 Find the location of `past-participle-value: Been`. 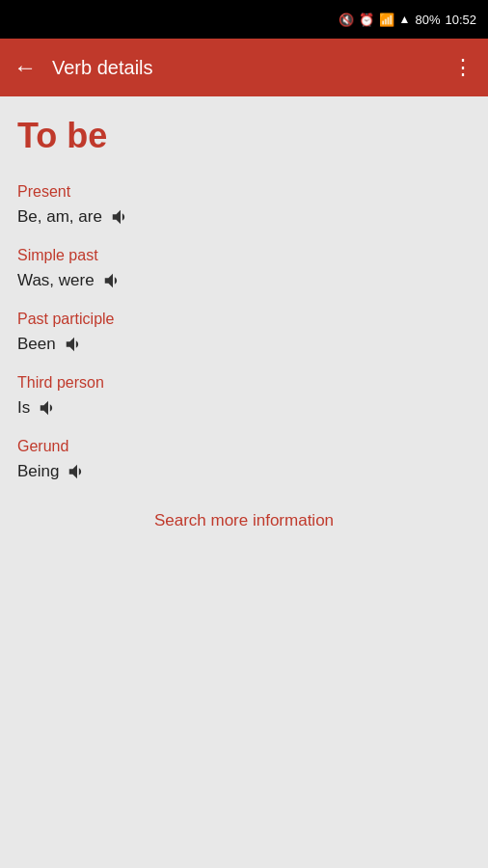

past-participle-value: Been is located at coordinates (244, 344).